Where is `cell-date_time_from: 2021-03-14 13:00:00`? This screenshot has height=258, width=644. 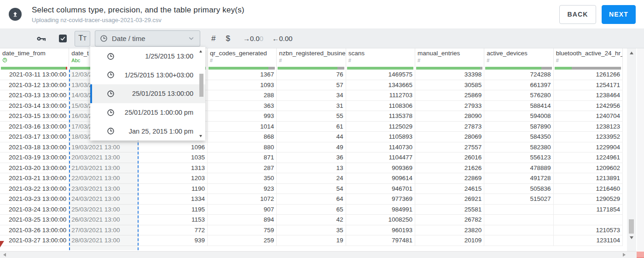
cell-date_time_from: 2021-03-14 13:00:00 is located at coordinates (35, 106).